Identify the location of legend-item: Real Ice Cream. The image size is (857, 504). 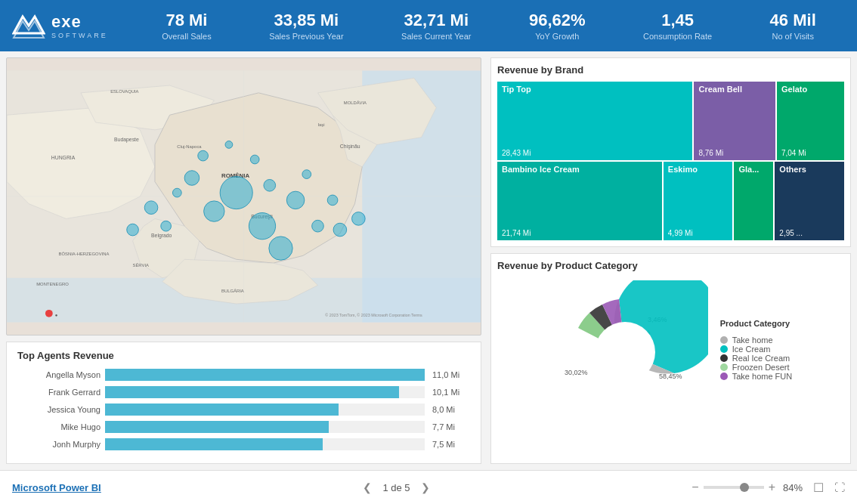
(756, 358).